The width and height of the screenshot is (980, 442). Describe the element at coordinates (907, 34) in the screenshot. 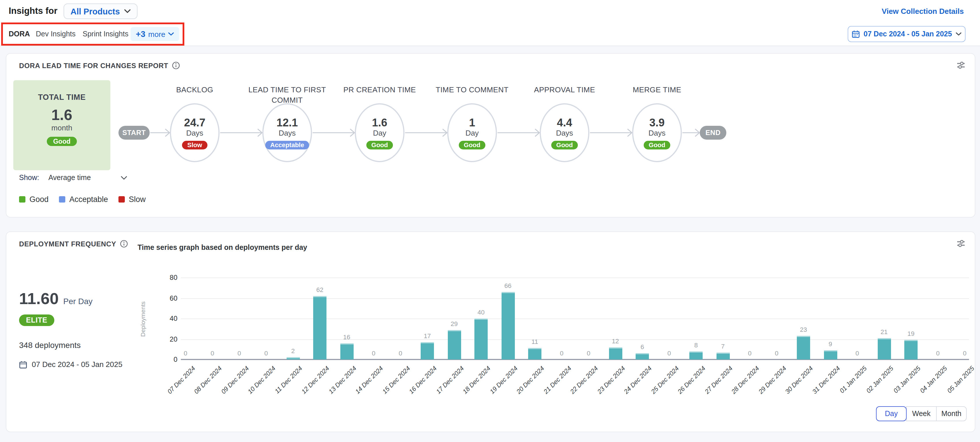

I see `date-range-picker: 07 Dec 2024 - 05 Jan 2025` at that location.